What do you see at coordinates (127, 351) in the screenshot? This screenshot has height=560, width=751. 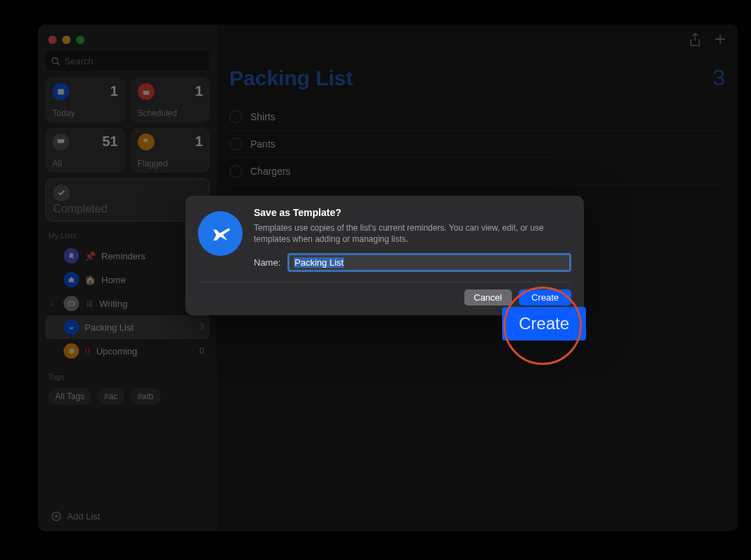 I see `list-upcoming: ✱ !! Upcoming 0` at bounding box center [127, 351].